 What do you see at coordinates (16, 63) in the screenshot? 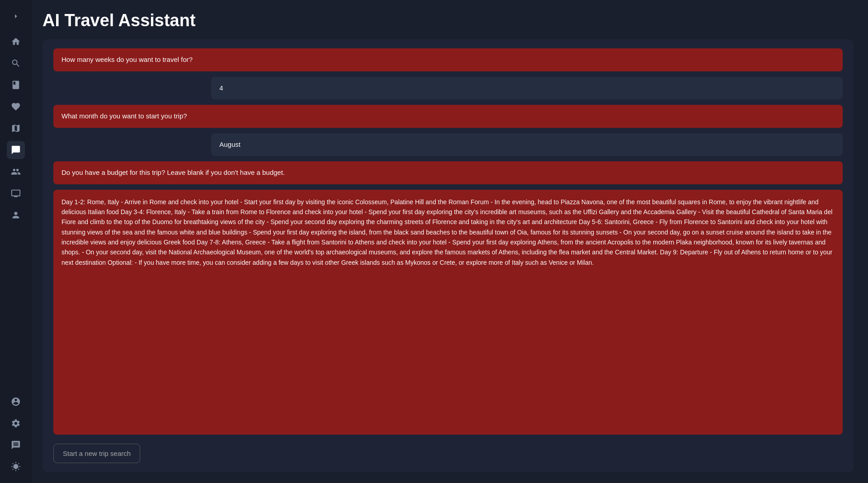
I see `sidebar-item-search` at bounding box center [16, 63].